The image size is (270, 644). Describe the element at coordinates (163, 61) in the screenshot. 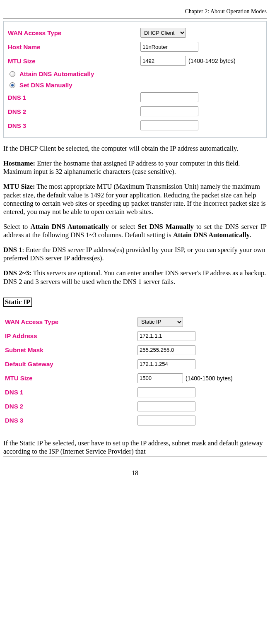

I see `input-mtu-size` at that location.